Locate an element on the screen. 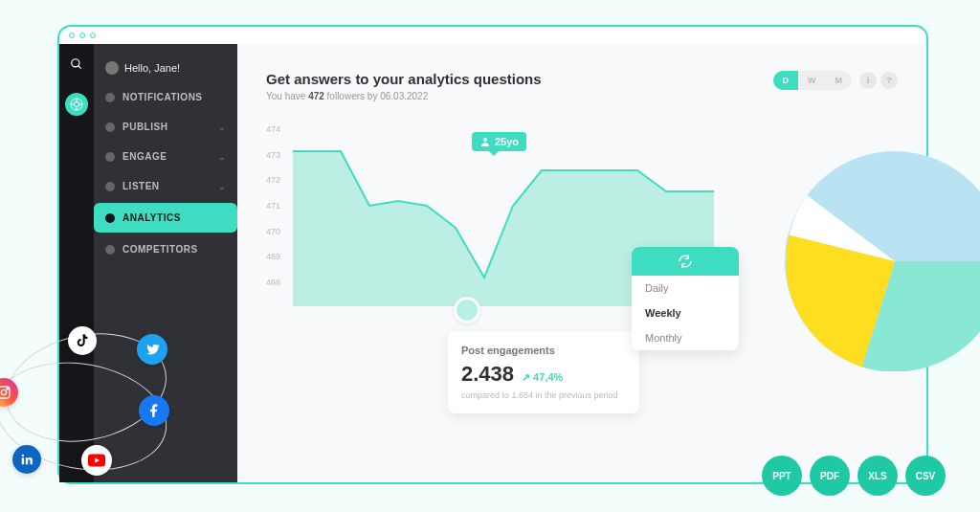  window-controls is located at coordinates (493, 35).